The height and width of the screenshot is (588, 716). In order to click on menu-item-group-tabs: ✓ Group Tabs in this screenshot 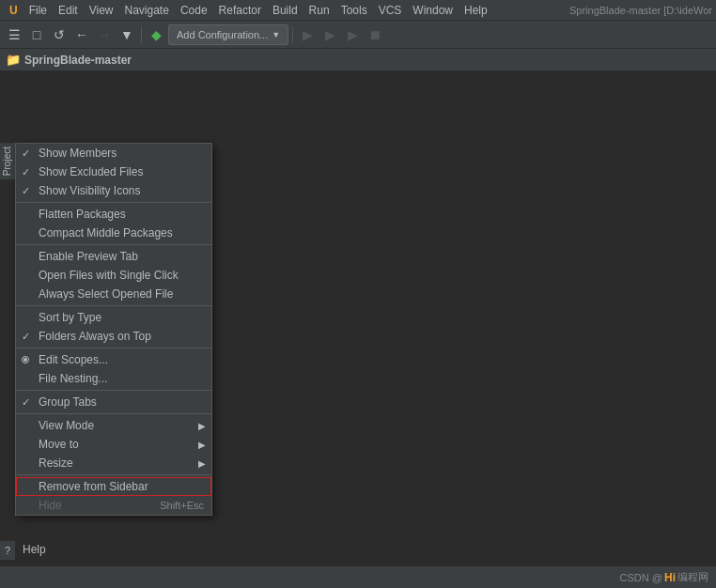, I will do `click(114, 402)`.